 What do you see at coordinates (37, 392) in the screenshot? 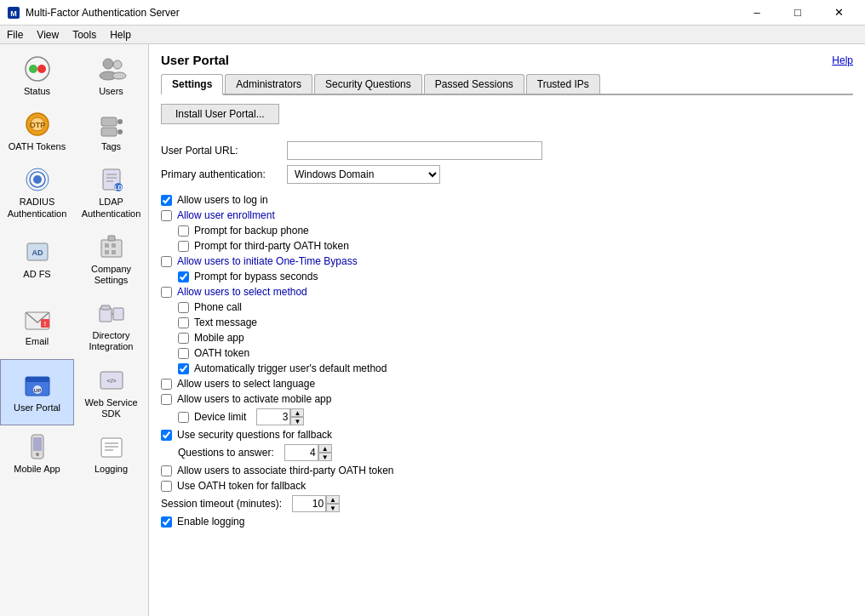
I see `sidebar-item-userportal: UP User Portal` at bounding box center [37, 392].